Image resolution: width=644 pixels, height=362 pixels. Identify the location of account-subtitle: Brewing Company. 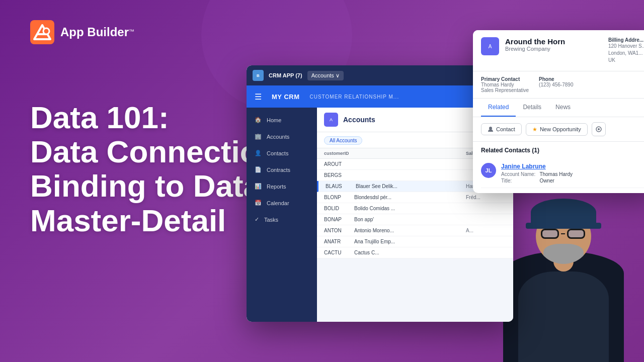
(535, 49).